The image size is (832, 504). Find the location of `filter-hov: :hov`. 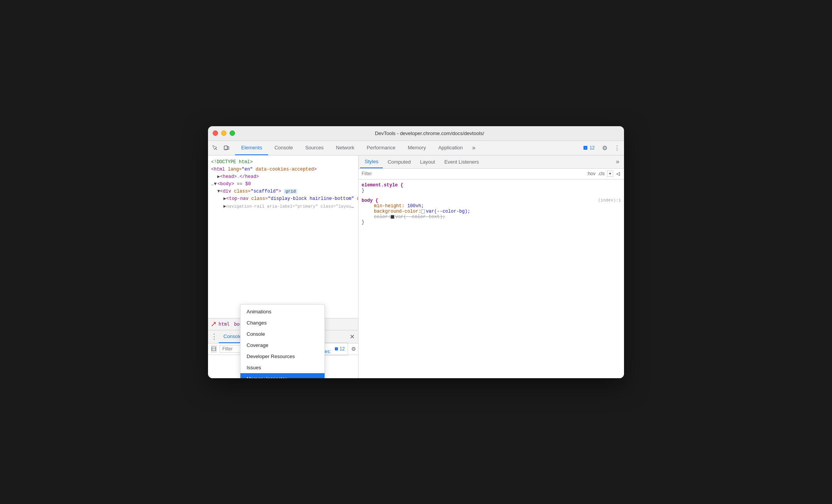

filter-hov: :hov is located at coordinates (591, 174).